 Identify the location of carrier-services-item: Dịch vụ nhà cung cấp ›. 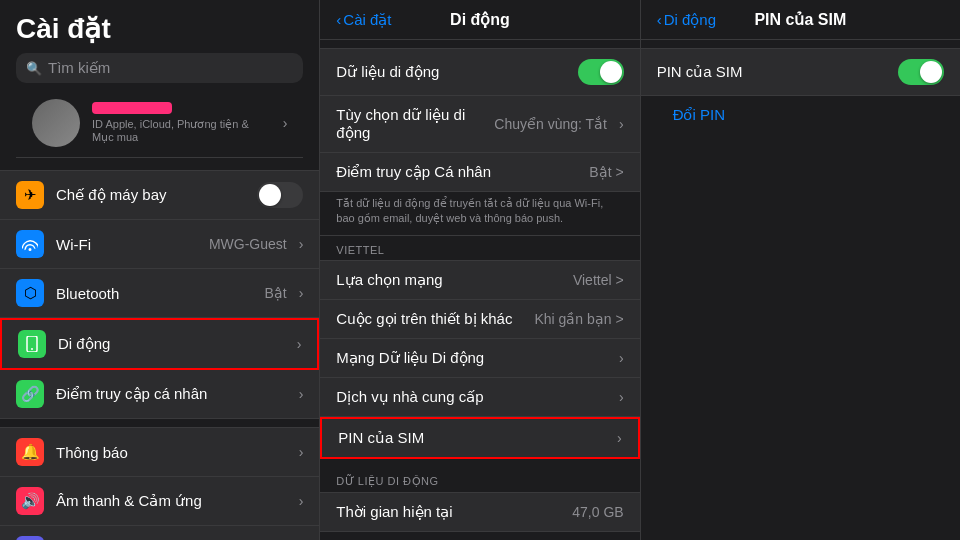
(480, 398).